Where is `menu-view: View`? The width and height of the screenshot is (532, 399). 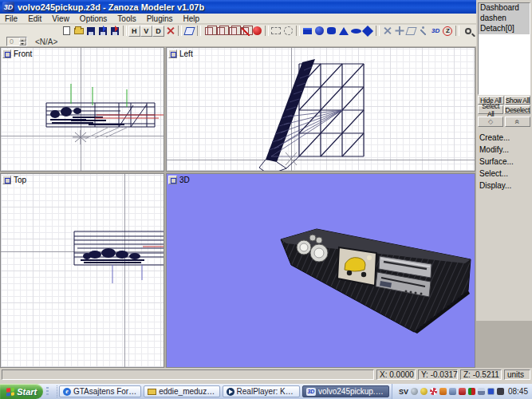
menu-view: View is located at coordinates (61, 19).